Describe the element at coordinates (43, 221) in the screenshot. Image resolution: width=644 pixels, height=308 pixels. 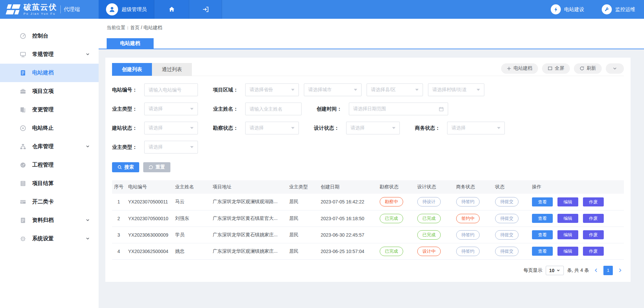
I see `sidebar-item-label: 资料归档` at that location.